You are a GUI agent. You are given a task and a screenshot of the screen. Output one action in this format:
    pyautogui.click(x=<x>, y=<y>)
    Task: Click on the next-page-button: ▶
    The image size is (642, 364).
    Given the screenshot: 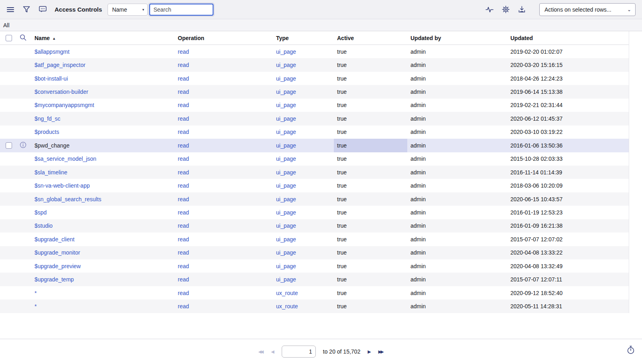 What is the action you would take?
    pyautogui.click(x=369, y=352)
    